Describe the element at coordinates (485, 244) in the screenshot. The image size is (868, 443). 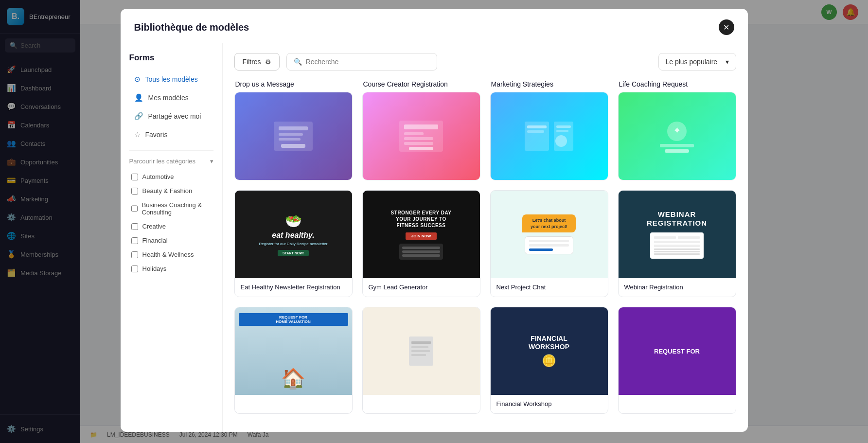
I see `templates-row2-grid: 🥗 eat healthy. Register for our Daily Re…` at that location.